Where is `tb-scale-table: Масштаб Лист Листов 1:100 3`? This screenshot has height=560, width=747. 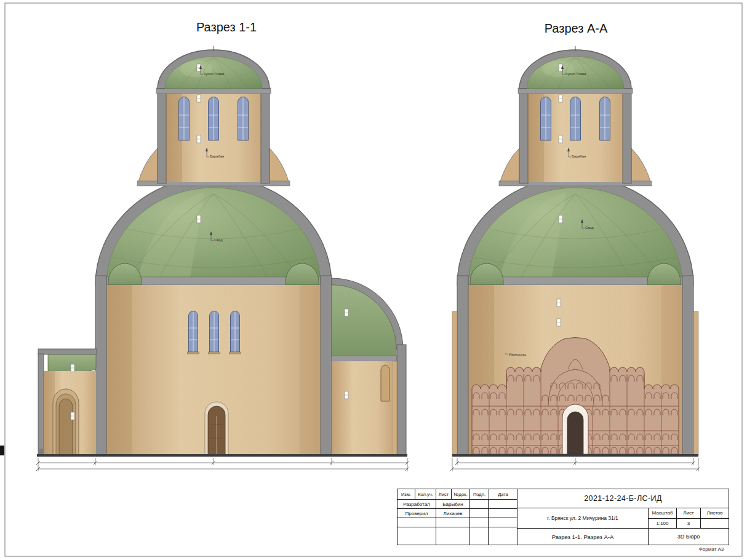 tb-scale-table: Масштаб Лист Листов 1:100 3 is located at coordinates (689, 518).